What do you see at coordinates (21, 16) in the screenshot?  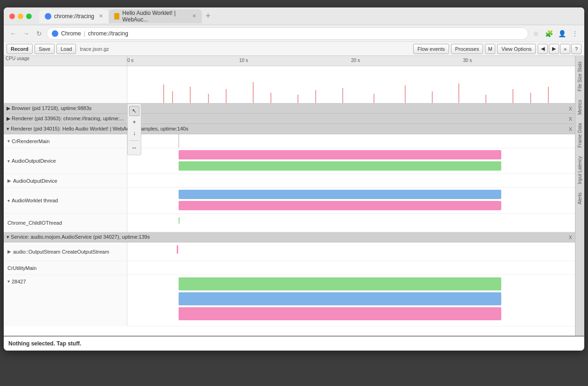 I see `minimize-button` at bounding box center [21, 16].